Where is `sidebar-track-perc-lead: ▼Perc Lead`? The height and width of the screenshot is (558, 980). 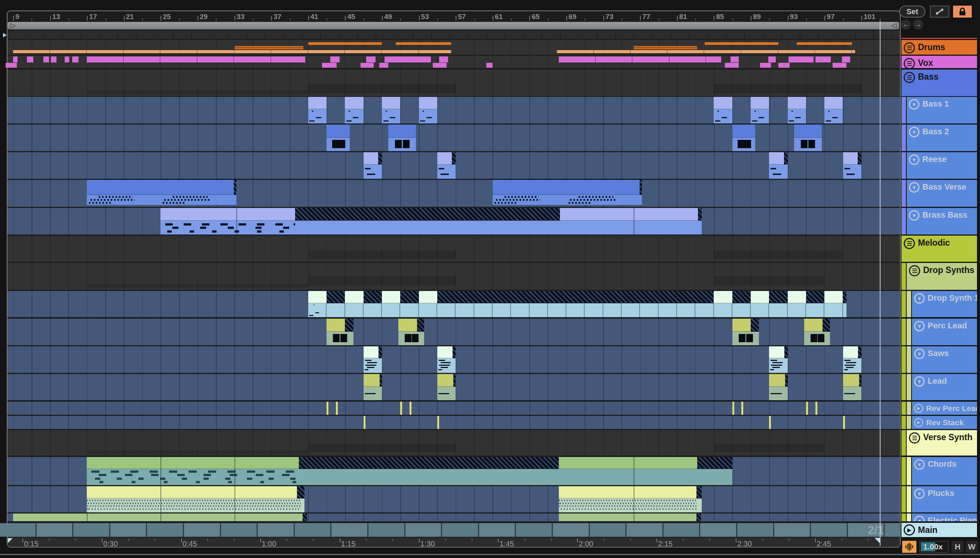
sidebar-track-perc-lead: ▼Perc Lead is located at coordinates (939, 332).